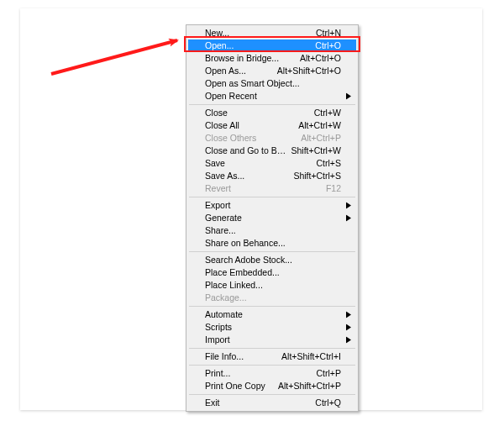 This screenshot has height=421, width=504. I want to click on menu-item-package: Package..., so click(272, 297).